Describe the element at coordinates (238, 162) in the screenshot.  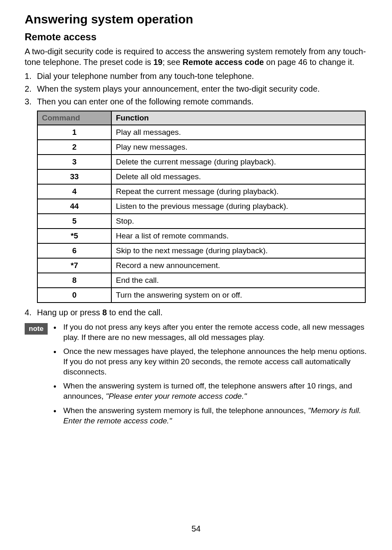
I see `func-cell: Delete the current message (during playb…` at that location.